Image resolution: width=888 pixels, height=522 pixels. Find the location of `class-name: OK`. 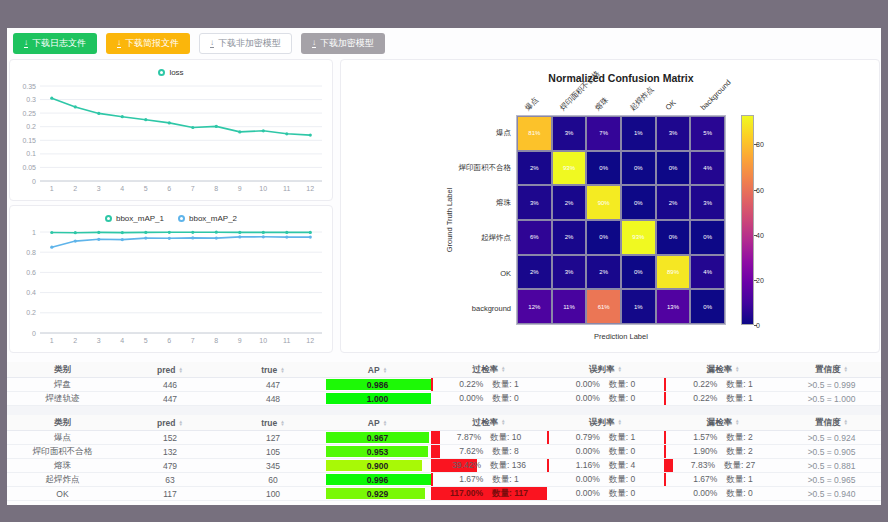

class-name: OK is located at coordinates (62, 494).